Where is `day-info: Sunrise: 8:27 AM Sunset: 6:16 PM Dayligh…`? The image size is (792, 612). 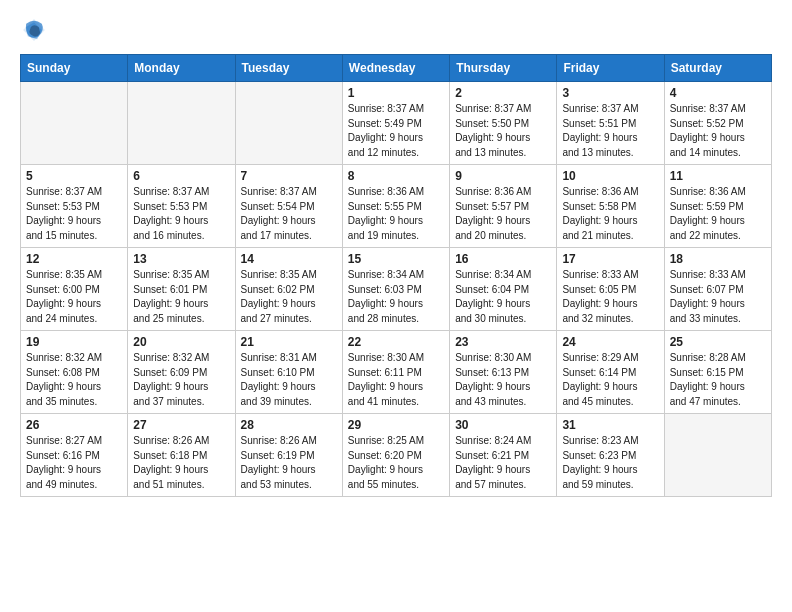
day-info: Sunrise: 8:27 AM Sunset: 6:16 PM Dayligh… is located at coordinates (74, 463).